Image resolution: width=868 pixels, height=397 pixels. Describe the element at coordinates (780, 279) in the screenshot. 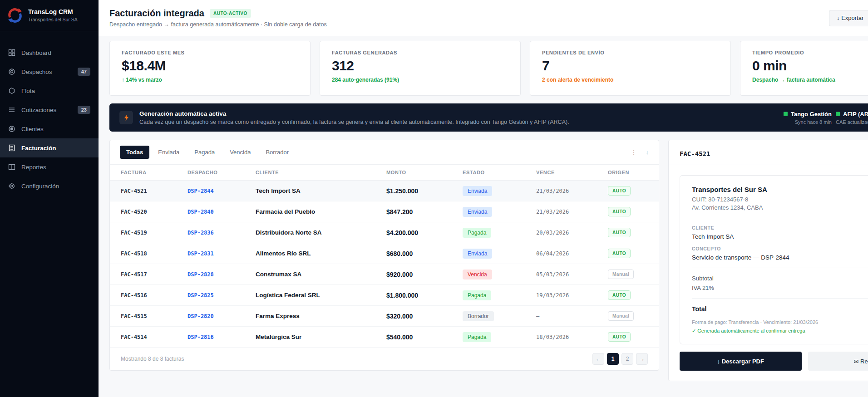

I see `subtotal-label: Subtotal` at that location.